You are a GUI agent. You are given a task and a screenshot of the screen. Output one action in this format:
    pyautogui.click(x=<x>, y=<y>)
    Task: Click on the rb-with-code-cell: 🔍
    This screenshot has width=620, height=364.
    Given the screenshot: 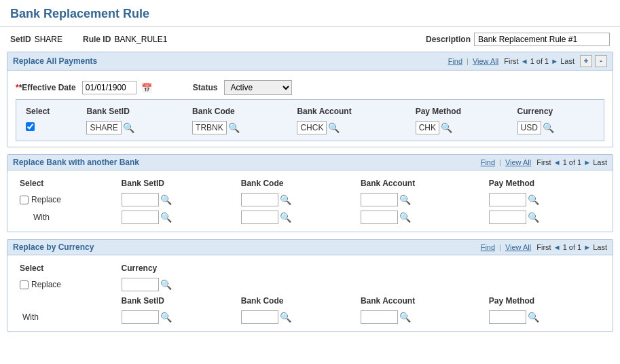 What is the action you would take?
    pyautogui.click(x=297, y=217)
    